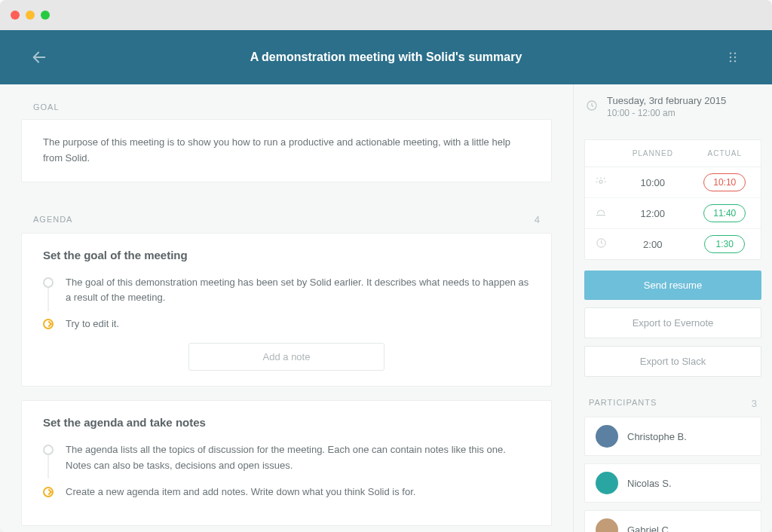  I want to click on participant-name: Christophe B., so click(657, 437).